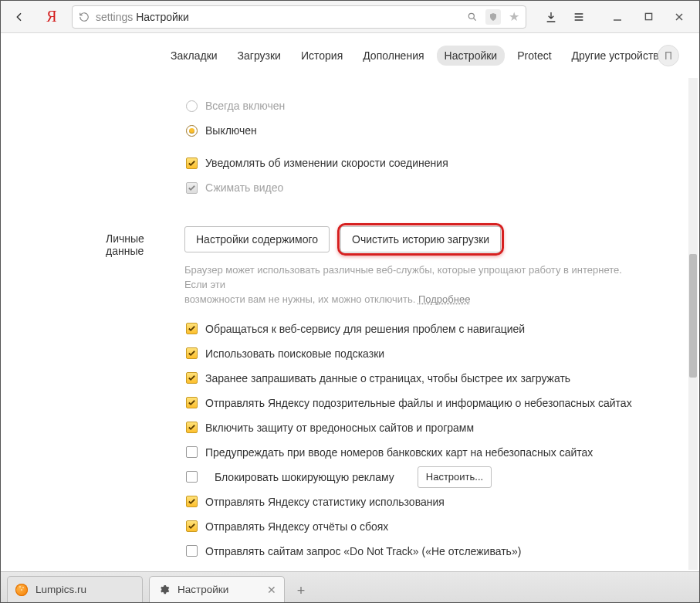  I want to click on nav-tab-extensions: Дополнения, so click(394, 56).